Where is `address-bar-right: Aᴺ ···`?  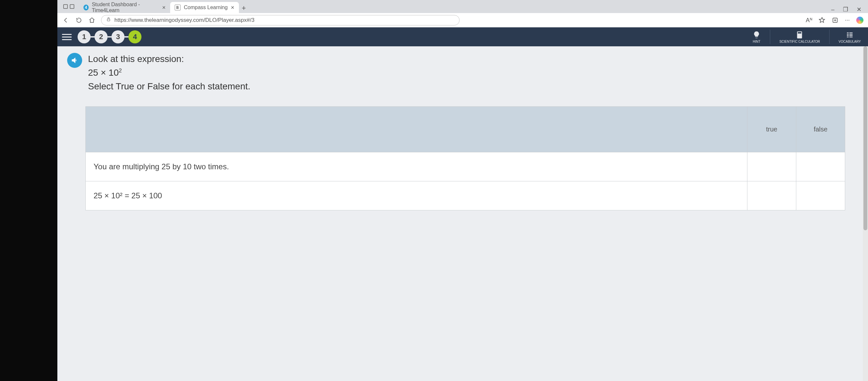
address-bar-right: Aᴺ ··· is located at coordinates (834, 20).